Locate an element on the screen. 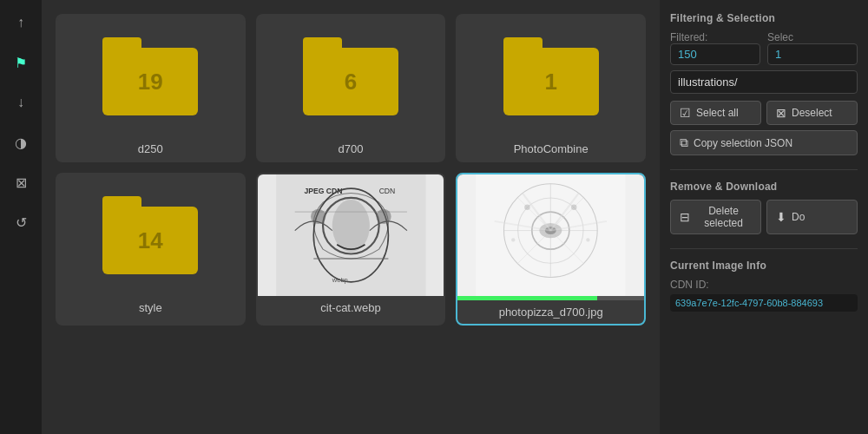  left-toolbar: ↑ ⚑ ↓ ◑ ⊠ ↺ is located at coordinates (21, 217).